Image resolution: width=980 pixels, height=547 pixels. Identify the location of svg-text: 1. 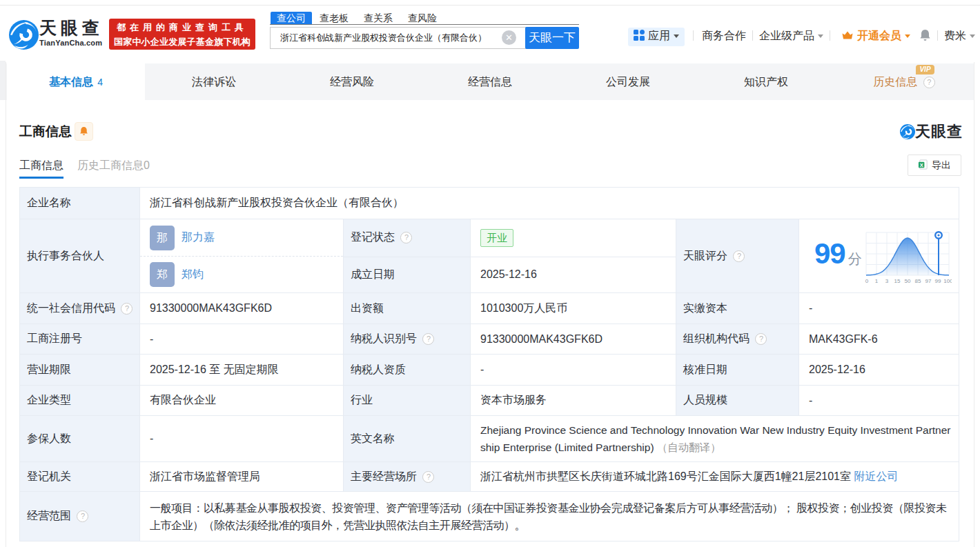
(876, 281).